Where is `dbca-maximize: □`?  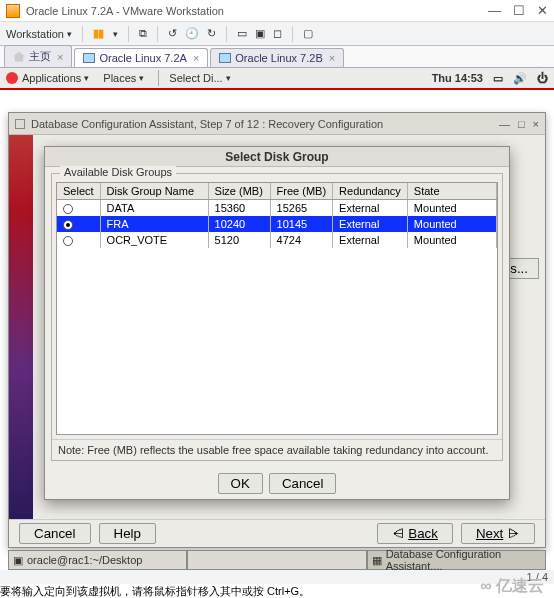
dbca-maximize: □ is located at coordinates (522, 124).